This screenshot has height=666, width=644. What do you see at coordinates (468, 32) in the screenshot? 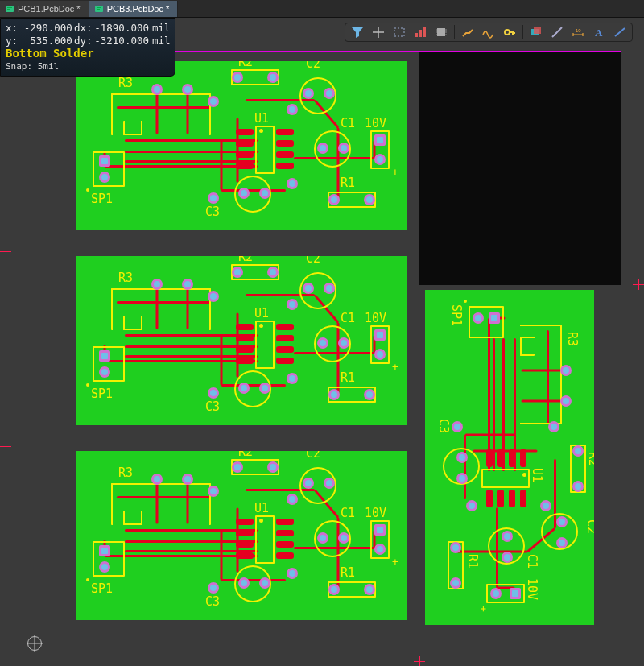
I see `route-icon` at bounding box center [468, 32].